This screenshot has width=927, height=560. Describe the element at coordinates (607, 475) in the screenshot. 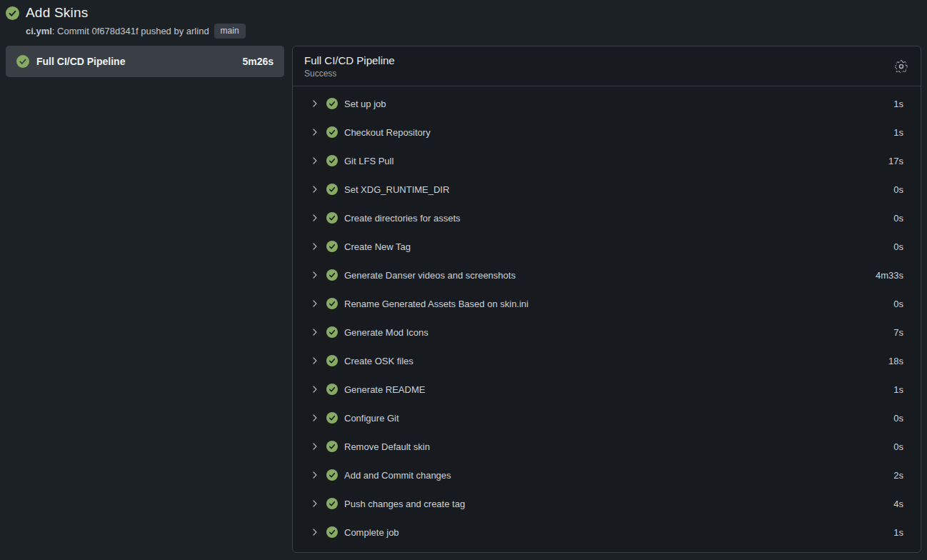

I see `step-row: Add and Commit changes 2s` at that location.